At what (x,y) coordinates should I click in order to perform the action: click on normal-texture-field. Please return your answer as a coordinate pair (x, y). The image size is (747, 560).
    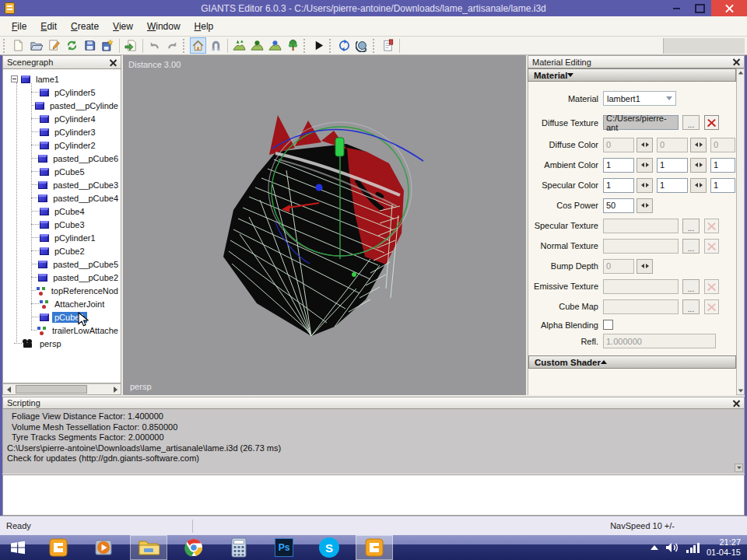
    Looking at the image, I should click on (641, 246).